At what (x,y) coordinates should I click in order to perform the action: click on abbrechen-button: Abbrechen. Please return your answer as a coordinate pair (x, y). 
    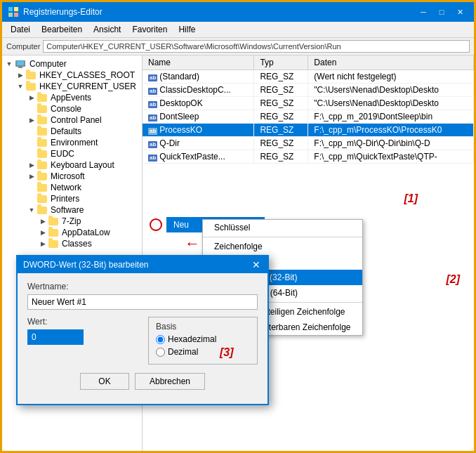
    Looking at the image, I should click on (170, 381).